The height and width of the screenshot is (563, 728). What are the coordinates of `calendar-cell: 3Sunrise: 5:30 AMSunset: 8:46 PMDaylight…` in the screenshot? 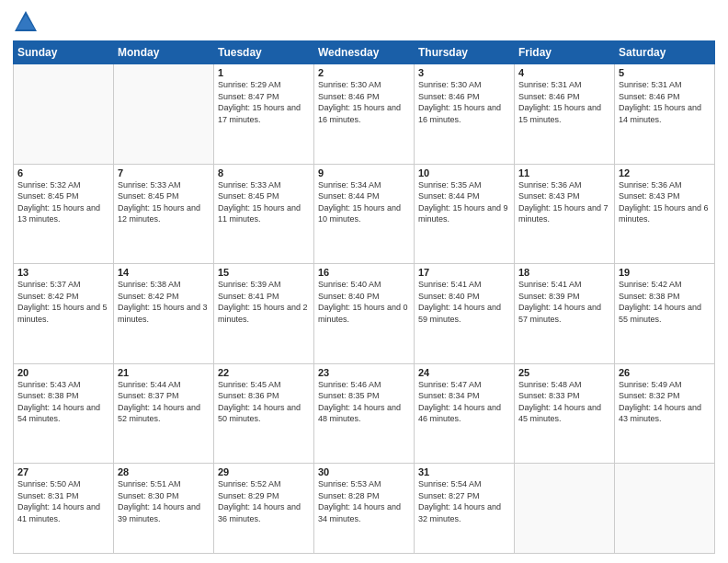 It's located at (465, 114).